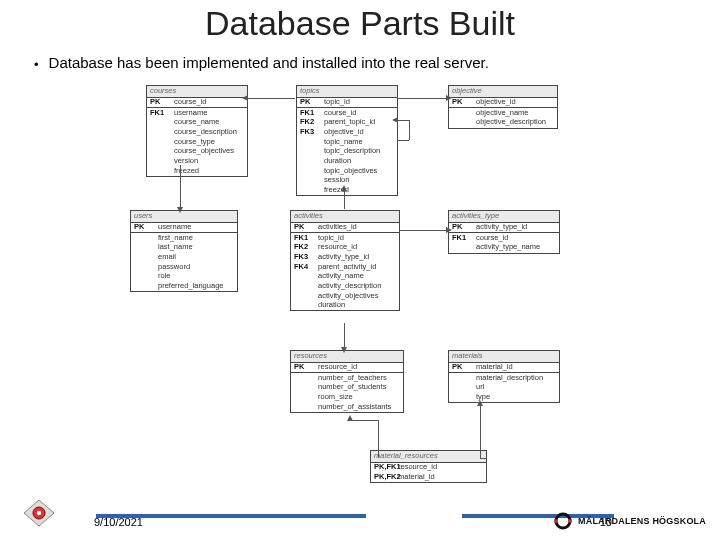 This screenshot has width=720, height=540. What do you see at coordinates (347, 152) in the screenshot?
I see `table-row: topic_description` at bounding box center [347, 152].